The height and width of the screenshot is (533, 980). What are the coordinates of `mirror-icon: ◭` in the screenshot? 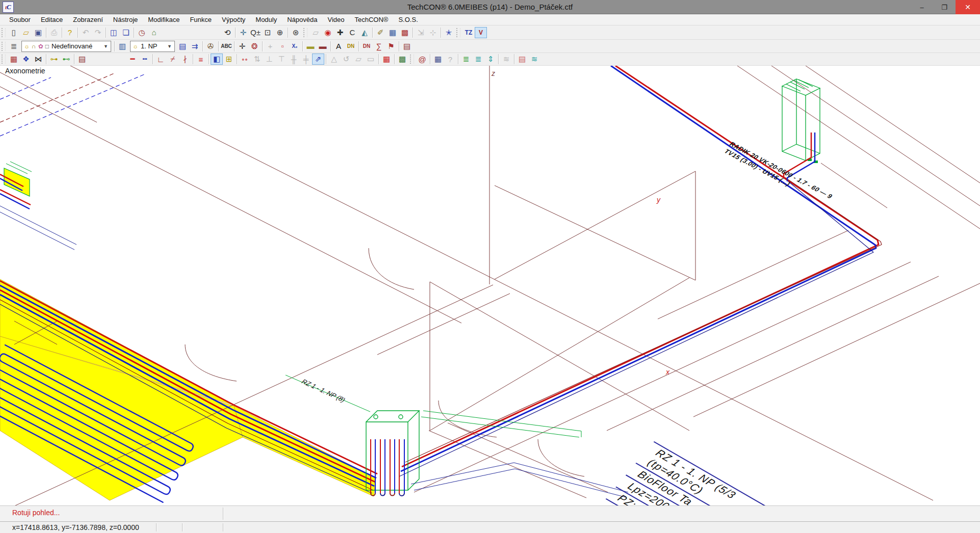 It's located at (365, 33).